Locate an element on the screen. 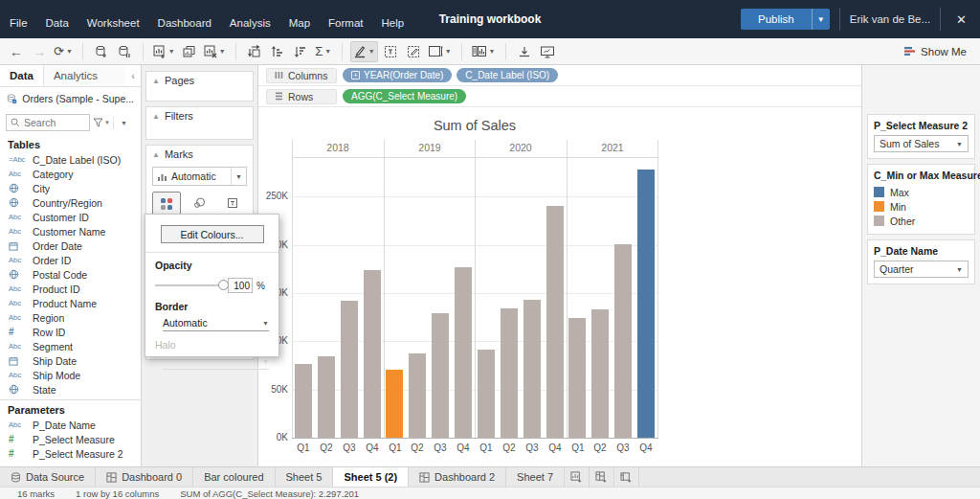 The height and width of the screenshot is (499, 980). mark-type-dropdown: Automatic ▼ is located at coordinates (199, 176).